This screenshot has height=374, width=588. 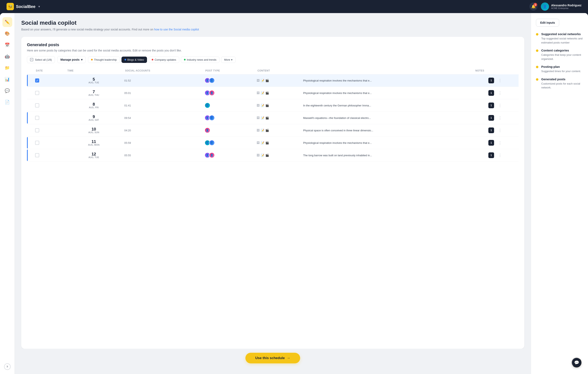 I want to click on table-row: 12 AUG, TUE 05:55 👤👤 🖼 📝 🎬 The long barr…, so click(x=273, y=155).